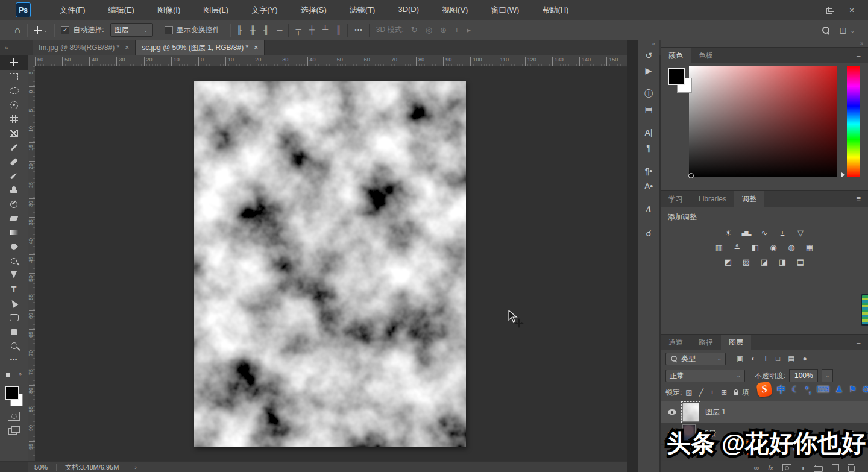 This screenshot has height=472, width=868. I want to click on layer-effects-button: fx, so click(770, 468).